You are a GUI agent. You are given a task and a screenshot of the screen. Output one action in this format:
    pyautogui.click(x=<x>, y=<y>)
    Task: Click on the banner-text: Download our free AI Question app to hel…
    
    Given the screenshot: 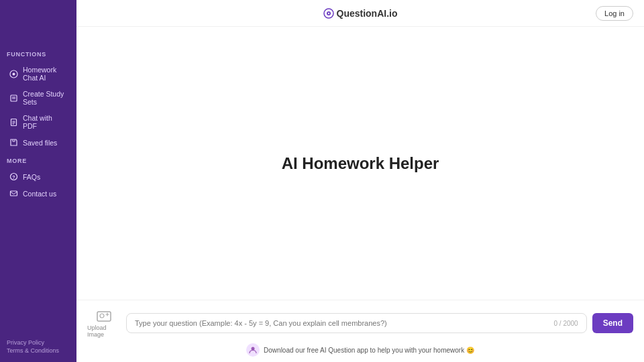 What is the action you would take?
    pyautogui.click(x=369, y=350)
    